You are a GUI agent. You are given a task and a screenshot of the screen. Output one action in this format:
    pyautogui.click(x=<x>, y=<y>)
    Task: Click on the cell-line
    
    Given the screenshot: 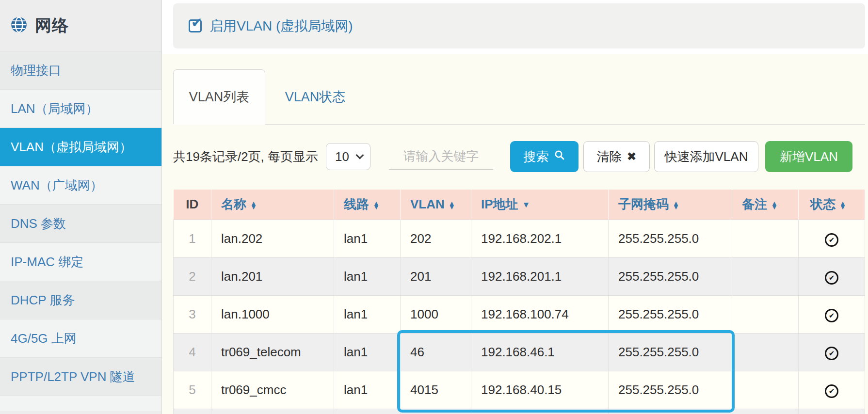 What is the action you would take?
    pyautogui.click(x=368, y=411)
    